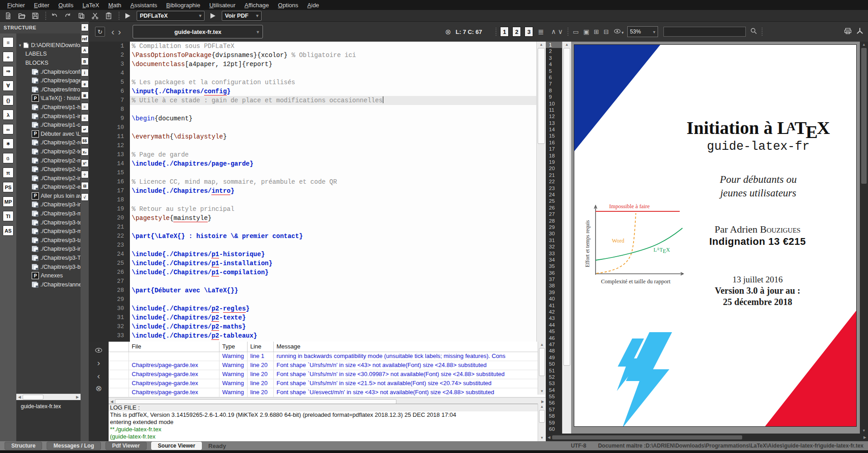 This screenshot has height=453, width=868. What do you see at coordinates (85, 95) in the screenshot?
I see `edit-tool-icon-6: ≣` at bounding box center [85, 95].